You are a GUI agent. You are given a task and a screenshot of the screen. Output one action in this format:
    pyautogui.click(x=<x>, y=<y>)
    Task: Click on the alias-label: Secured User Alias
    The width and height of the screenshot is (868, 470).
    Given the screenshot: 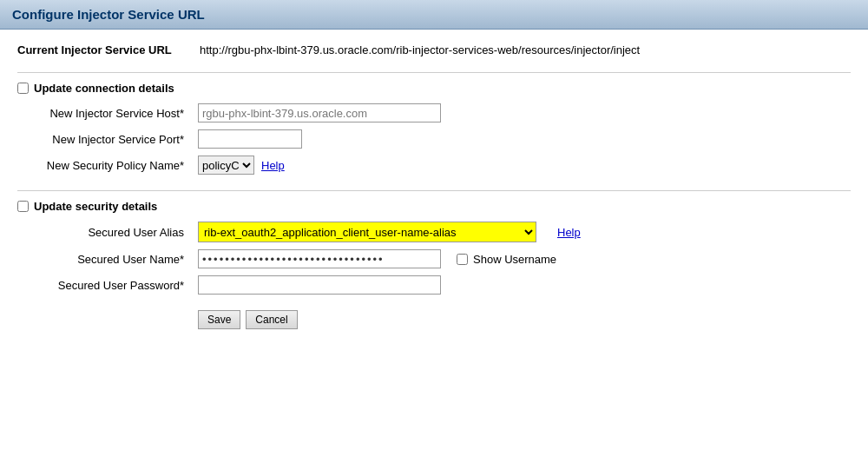 What is the action you would take?
    pyautogui.click(x=104, y=233)
    